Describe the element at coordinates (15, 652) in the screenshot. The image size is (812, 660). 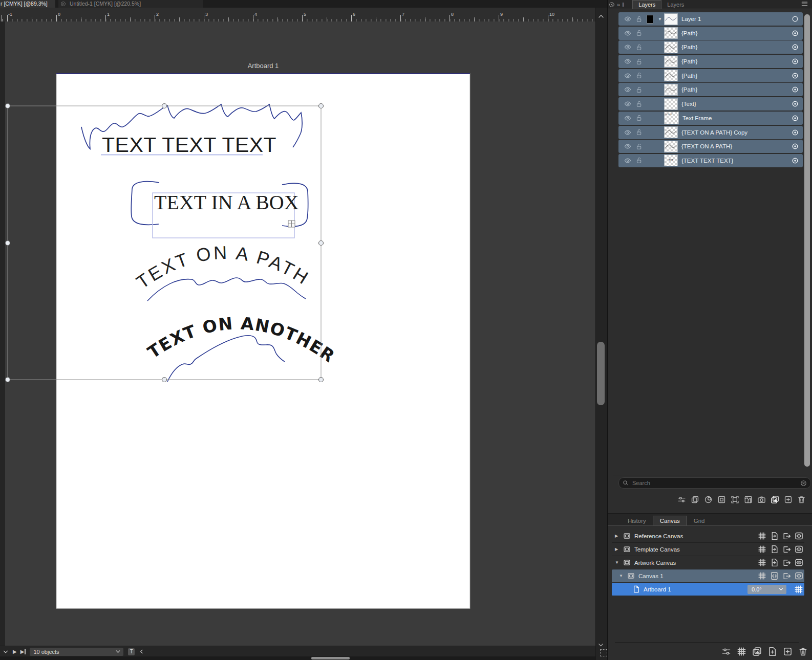
I see `play-icon: ▶` at that location.